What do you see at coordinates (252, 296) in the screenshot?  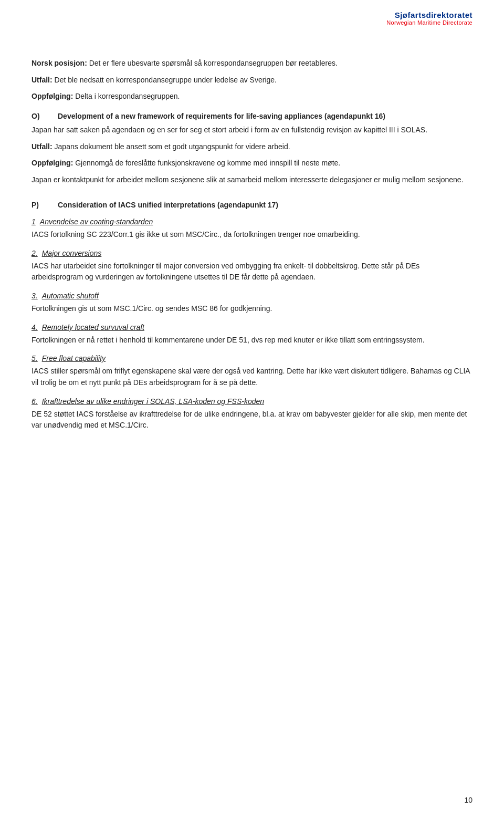 I see `item3-heading-row: 3. Automatic shutoff` at bounding box center [252, 296].